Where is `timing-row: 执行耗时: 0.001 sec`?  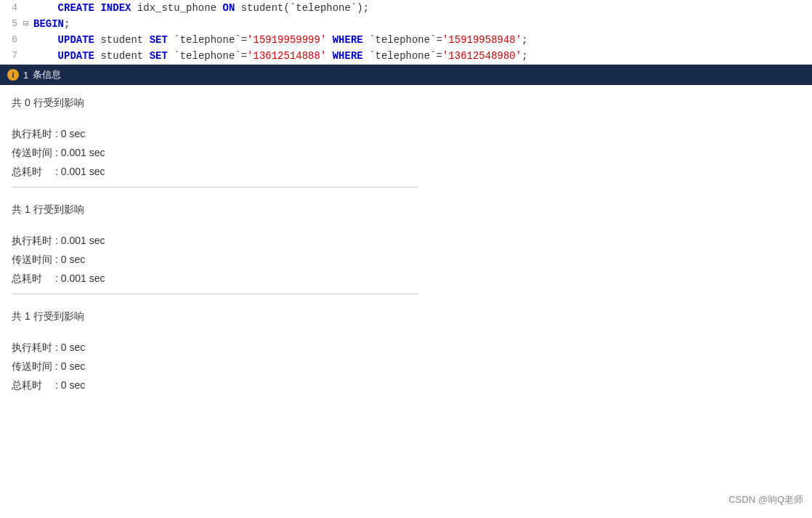
timing-row: 执行耗时: 0.001 sec is located at coordinates (406, 240).